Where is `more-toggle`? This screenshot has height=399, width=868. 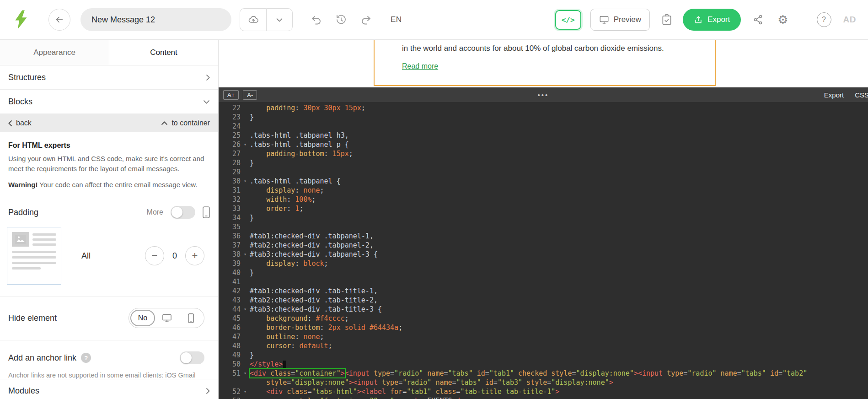 more-toggle is located at coordinates (183, 212).